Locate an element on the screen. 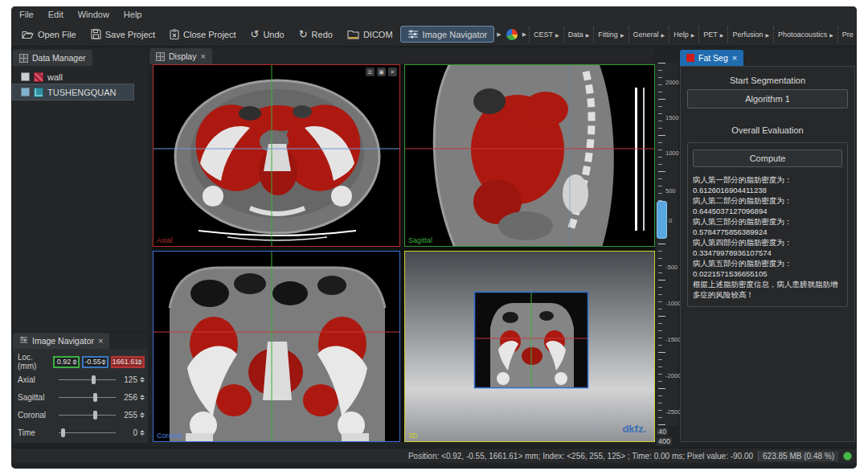 The height and width of the screenshot is (475, 868). loc-x-spinbox: 0.92 is located at coordinates (66, 362).